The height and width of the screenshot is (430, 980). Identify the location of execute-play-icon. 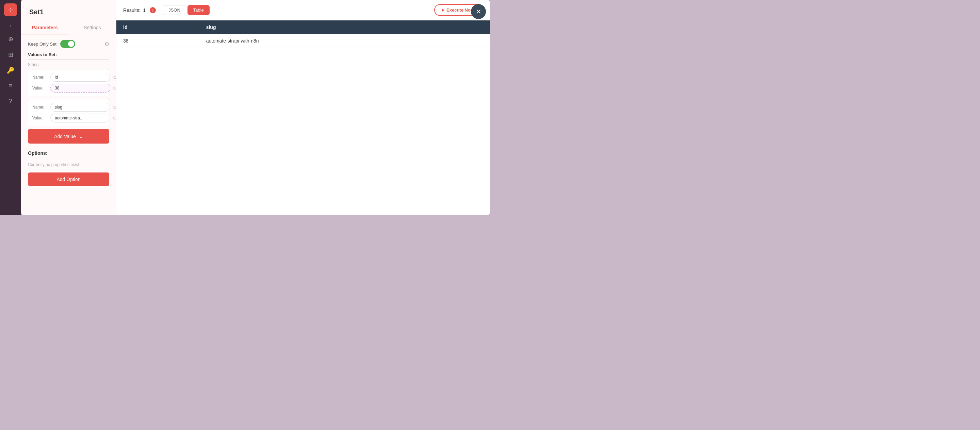
(443, 10).